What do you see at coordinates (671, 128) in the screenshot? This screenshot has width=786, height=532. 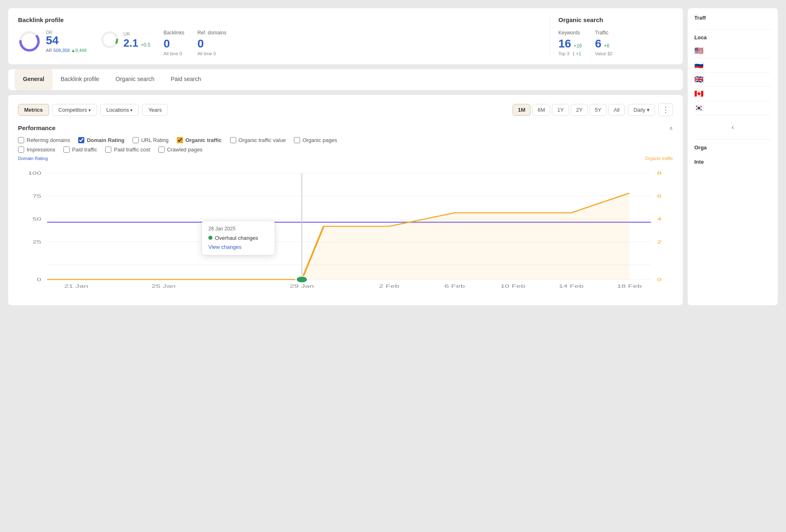 I see `chevron-up-icon: ∧` at bounding box center [671, 128].